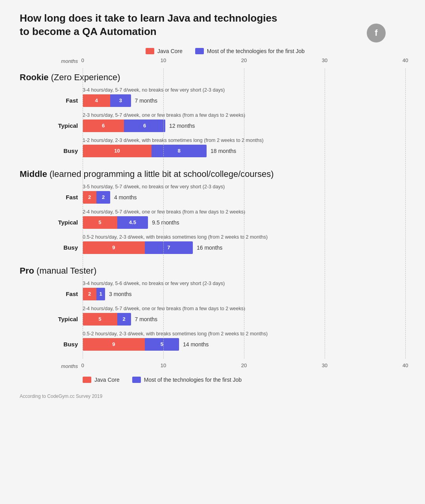  Describe the element at coordinates (244, 140) in the screenshot. I see `rookie-busy-desc: 1-2 hours/day, 2-3 d/week, with breaks s…` at that location.